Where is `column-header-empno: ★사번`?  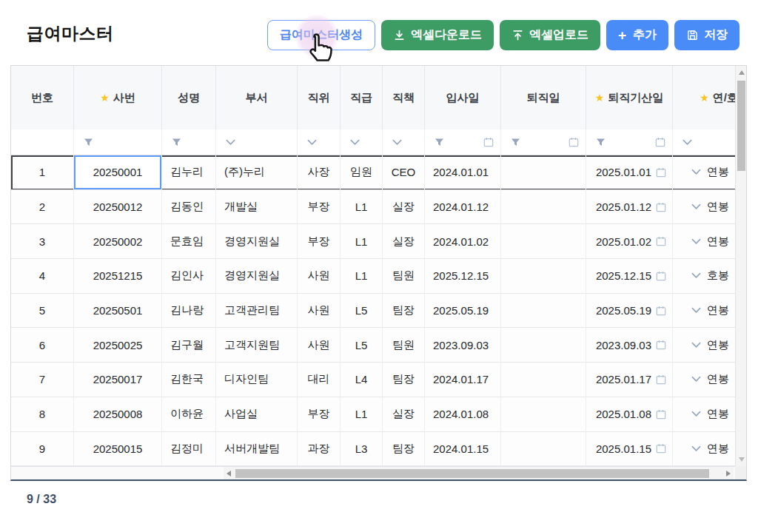
column-header-empno: ★사번 is located at coordinates (118, 98).